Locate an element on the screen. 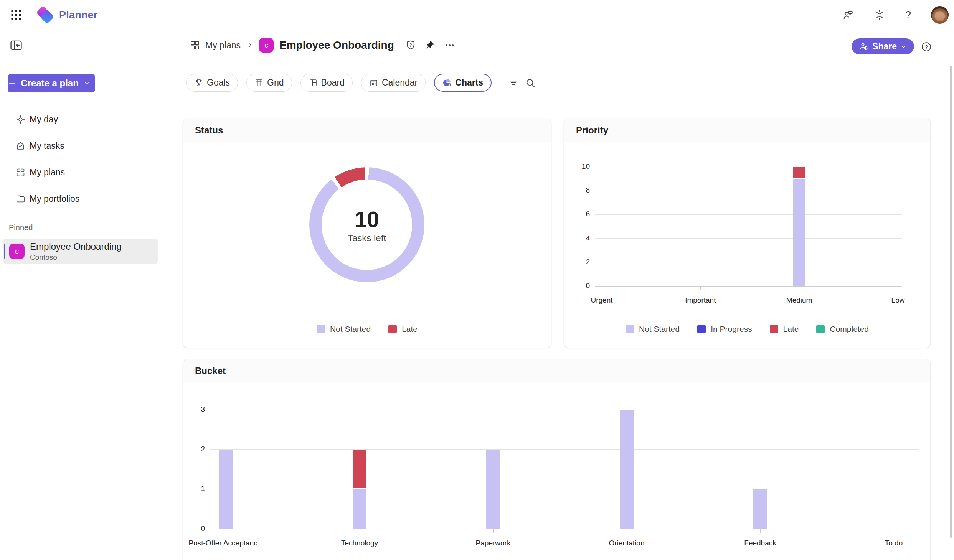 The image size is (954, 560). sidebar-item-my-portfolios: My portfolios is located at coordinates (80, 199).